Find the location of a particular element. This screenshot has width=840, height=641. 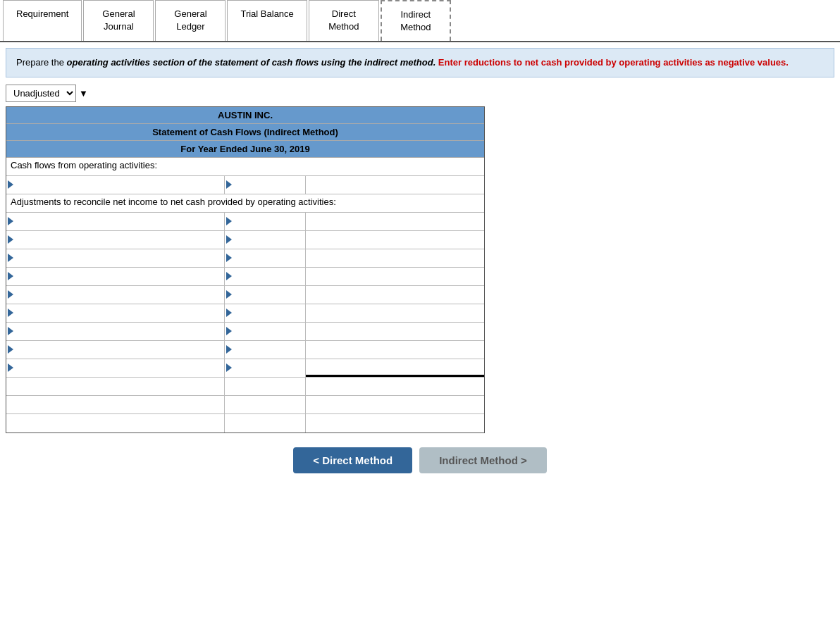

blank2-right-input is located at coordinates (395, 421).